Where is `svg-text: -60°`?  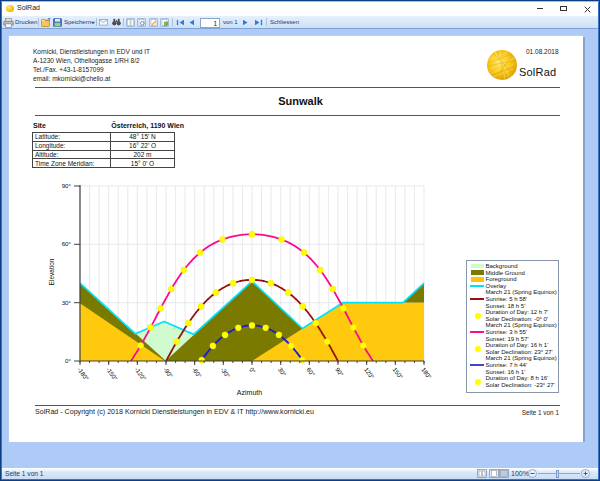
svg-text: -60° is located at coordinates (198, 373).